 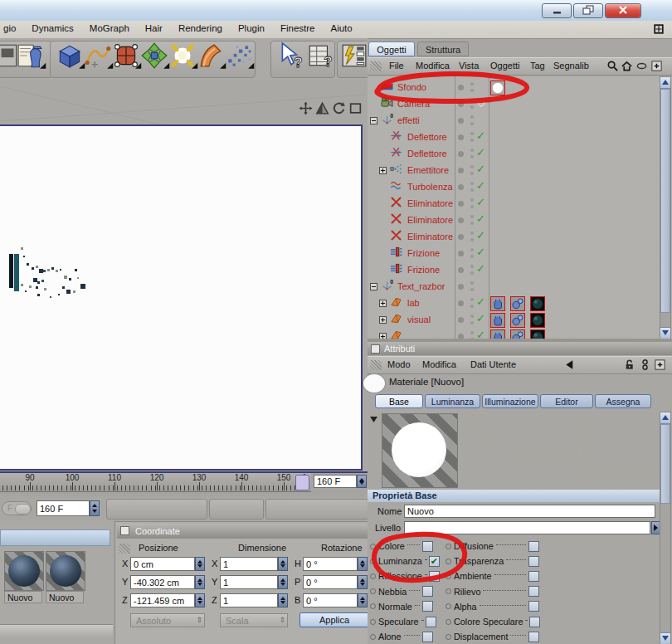 I want to click on material-preview, so click(x=420, y=451).